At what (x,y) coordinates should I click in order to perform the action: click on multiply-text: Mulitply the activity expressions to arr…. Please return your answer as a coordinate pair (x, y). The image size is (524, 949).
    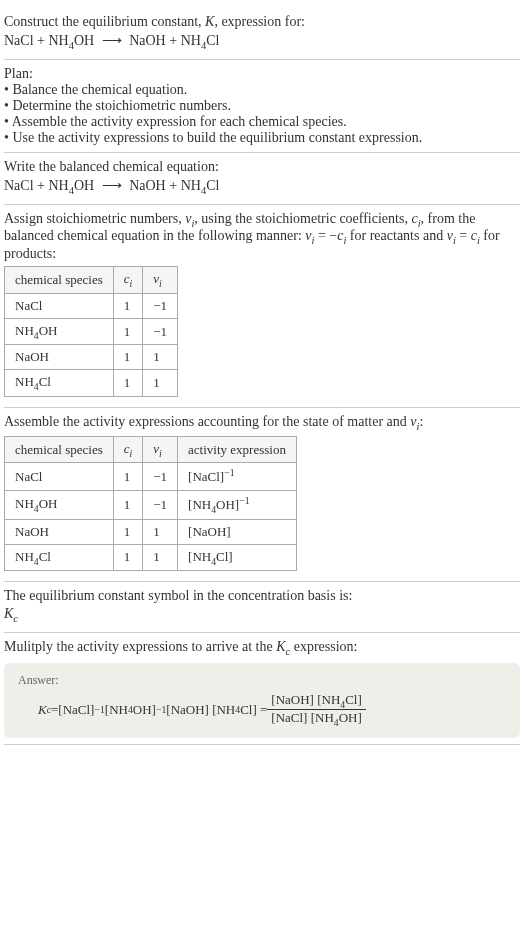
    Looking at the image, I should click on (262, 648).